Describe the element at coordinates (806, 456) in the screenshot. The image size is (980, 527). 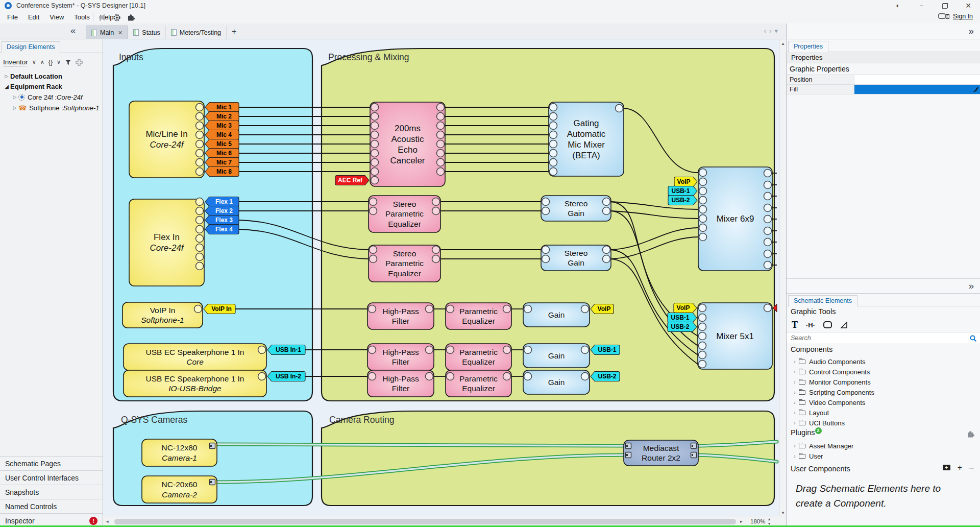
I see `folder-user: ›User` at that location.